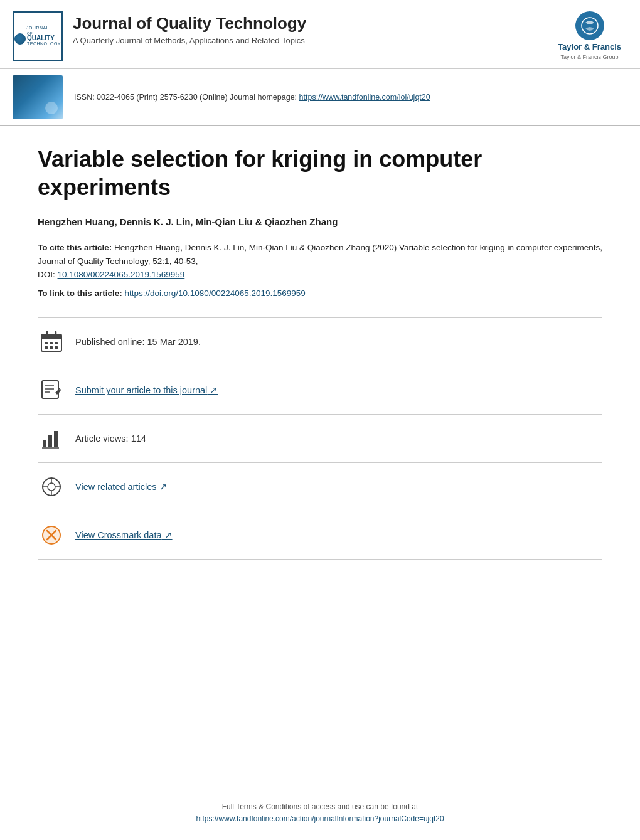 The image size is (640, 840). Describe the element at coordinates (138, 342) in the screenshot. I see `published-text: Published online: 15 Mar 2019.` at that location.